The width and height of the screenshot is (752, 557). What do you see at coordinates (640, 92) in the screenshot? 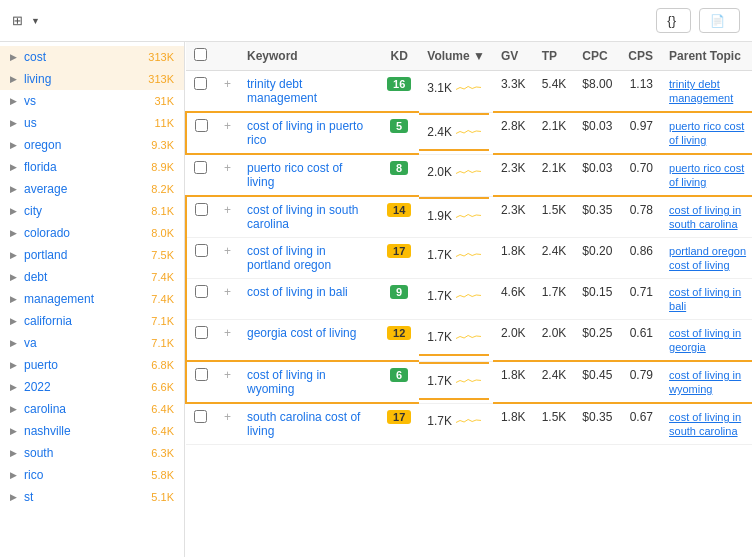
I see `cps-cell: 1.13` at bounding box center [640, 92].